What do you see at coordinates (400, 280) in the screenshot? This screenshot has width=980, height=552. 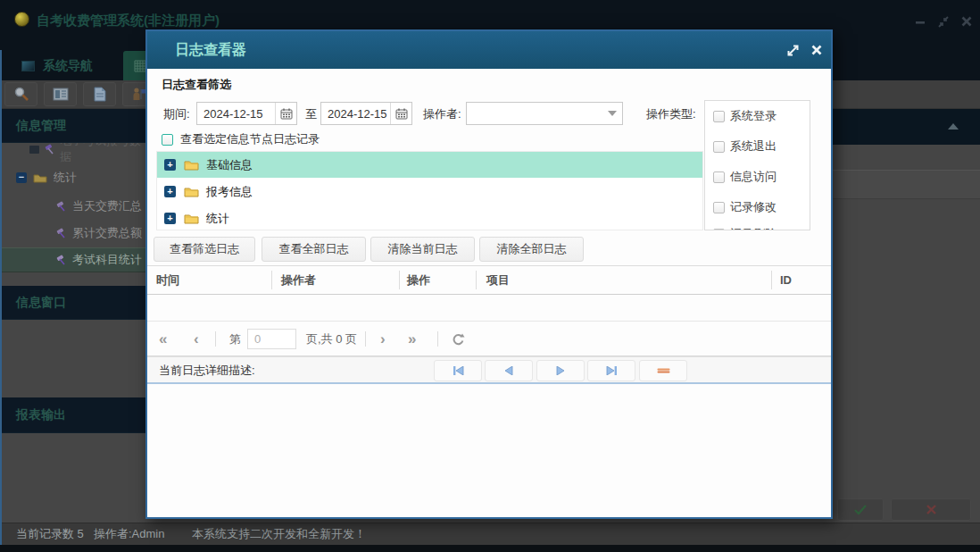 I see `column-divider` at bounding box center [400, 280].